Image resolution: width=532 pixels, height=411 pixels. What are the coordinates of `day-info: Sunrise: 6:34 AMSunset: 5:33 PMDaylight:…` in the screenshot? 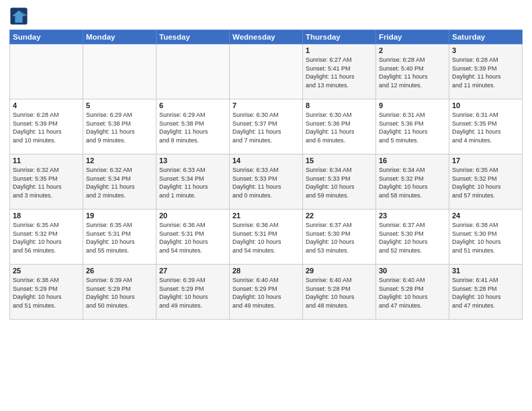 It's located at (339, 183).